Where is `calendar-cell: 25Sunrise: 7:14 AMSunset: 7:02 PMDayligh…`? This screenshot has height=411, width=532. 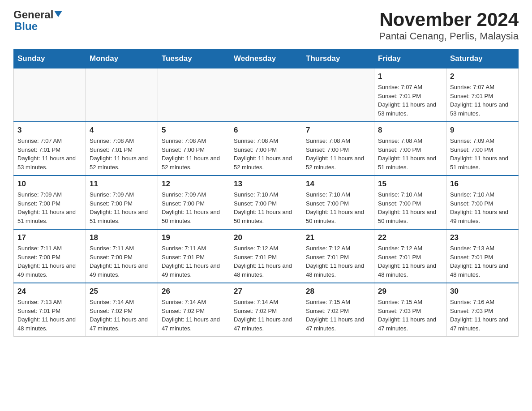
calendar-cell: 25Sunrise: 7:14 AMSunset: 7:02 PMDayligh… is located at coordinates (122, 310).